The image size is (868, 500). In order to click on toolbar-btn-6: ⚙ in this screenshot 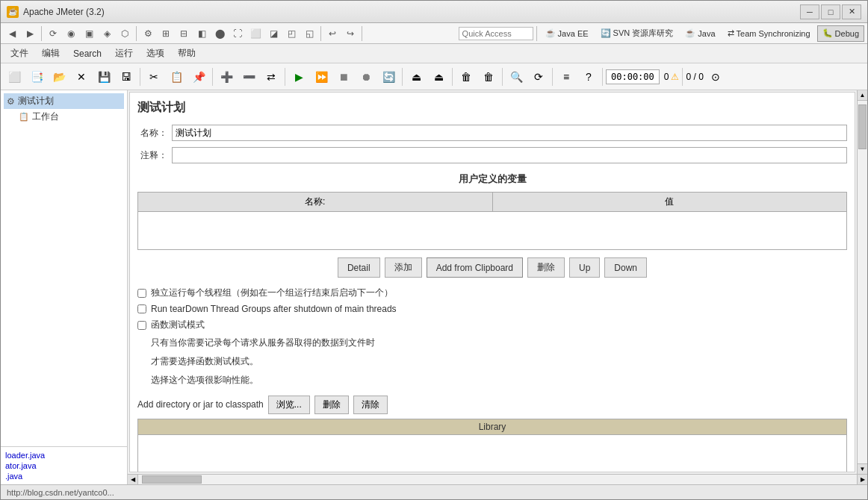, I will do `click(148, 34)`.